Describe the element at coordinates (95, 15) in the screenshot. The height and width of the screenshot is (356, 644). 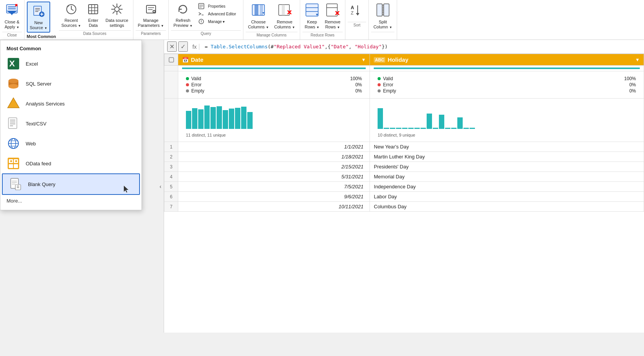
I see `ribbon-buttons-ds: RecentSources ▼ EnterData` at that location.